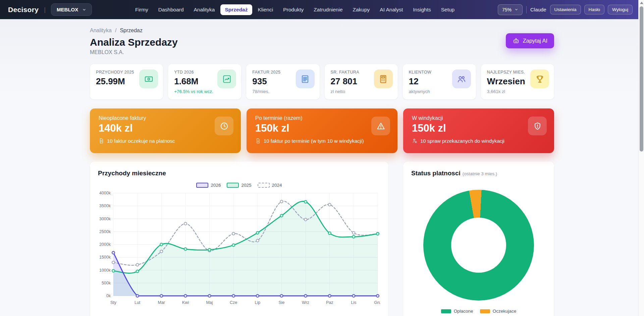  I want to click on svg-text: 1000k, so click(105, 270).